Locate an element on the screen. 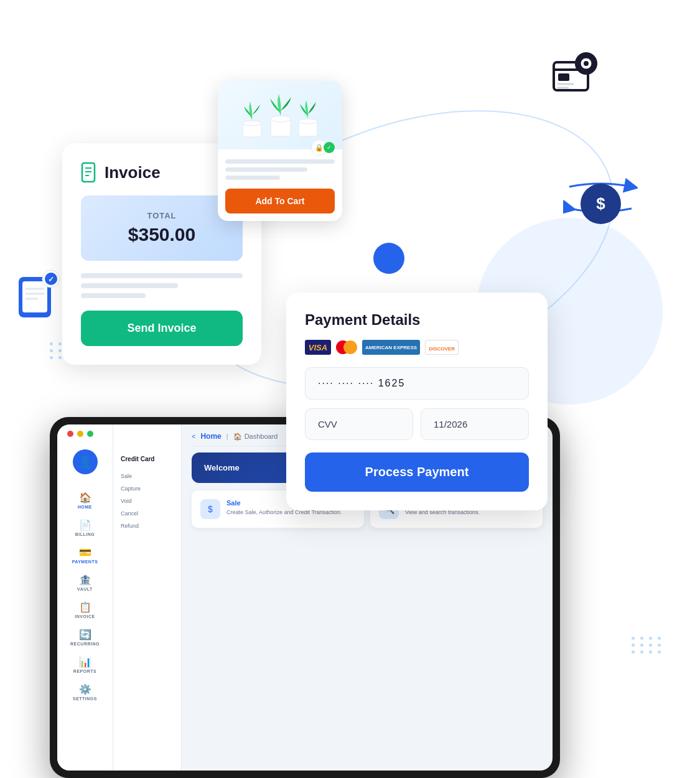  tablet-sidebar: 👤 🏠 HOME 📄 BILLING 💳 PAYMENTS 🏦 VAULT 📋 … is located at coordinates (85, 598).